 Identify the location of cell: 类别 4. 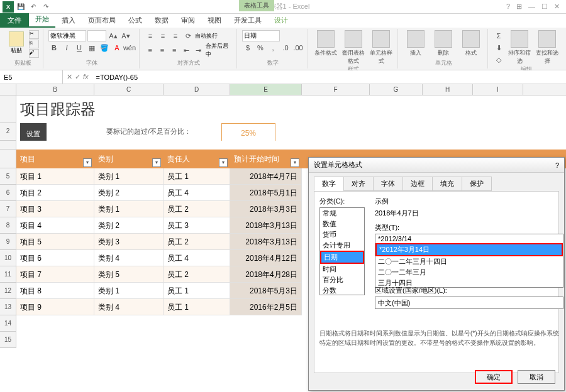
(129, 307).